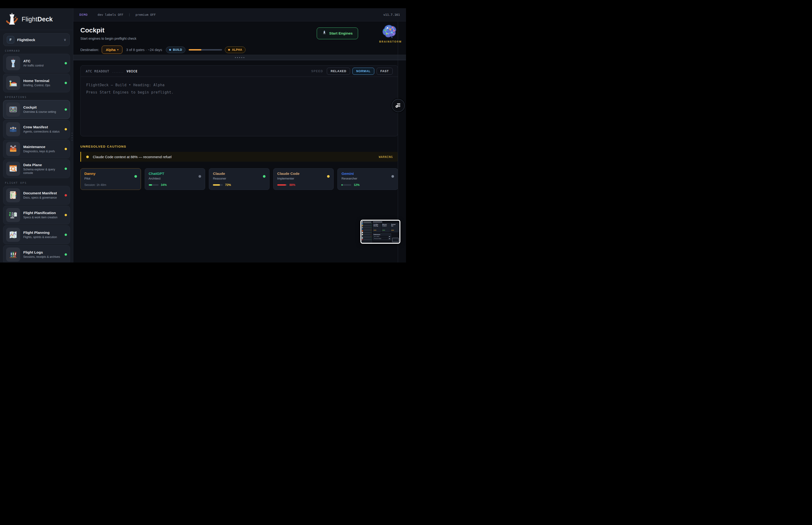 The width and height of the screenshot is (812, 525). Describe the element at coordinates (36, 195) in the screenshot. I see `sidebar-item-document-manifest: Document Manifest Docs, specs & governan…` at that location.